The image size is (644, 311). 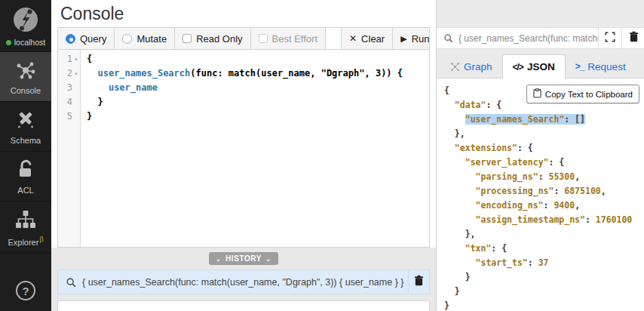 I want to click on expand-icon, so click(x=610, y=38).